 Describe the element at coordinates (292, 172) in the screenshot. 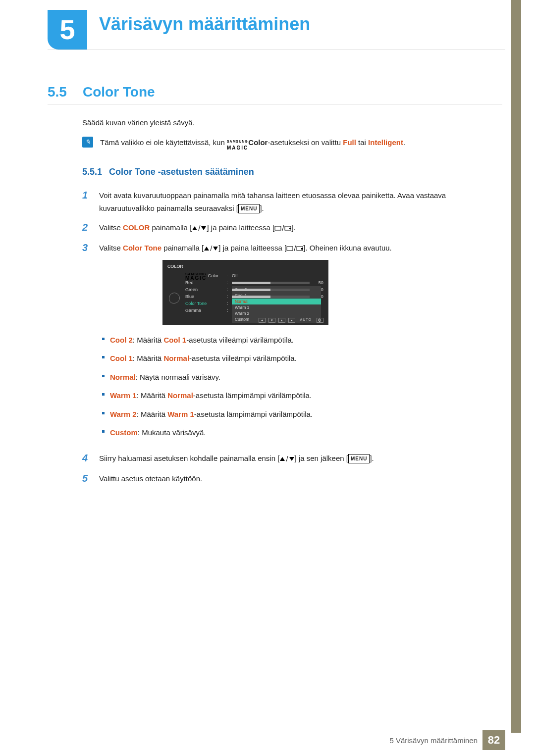

I see `subsection-heading: 5.5.1 Color Tone -asetusten säätäminen` at that location.